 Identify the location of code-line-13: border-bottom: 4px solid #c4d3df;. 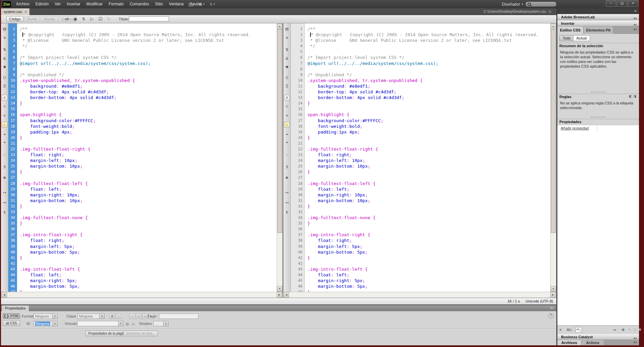
(429, 98).